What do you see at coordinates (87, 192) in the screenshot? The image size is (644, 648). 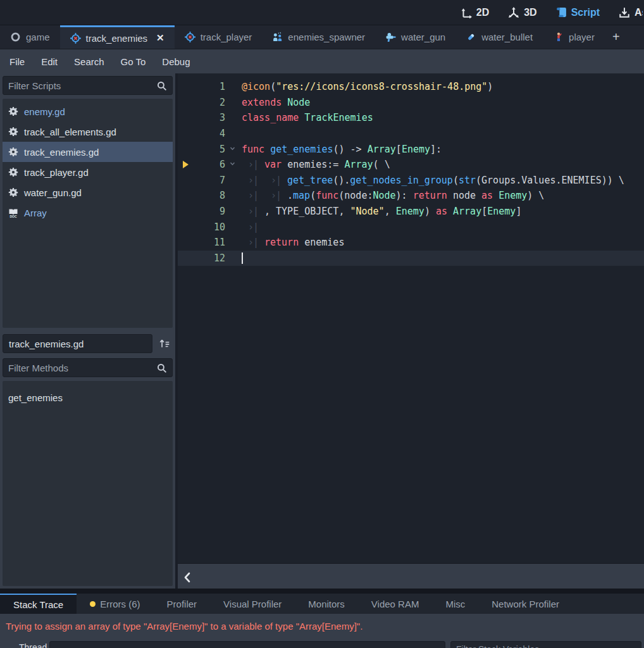 I see `script-item-water_gun-gd: water_gun.gd` at bounding box center [87, 192].